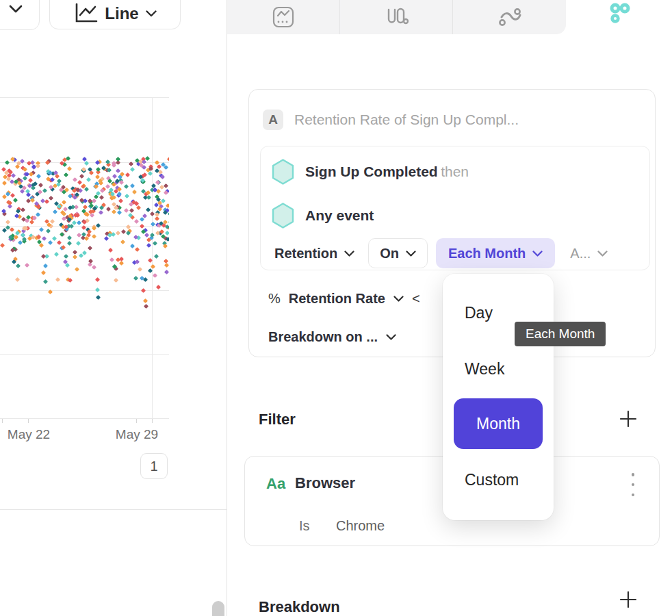 This screenshot has width=672, height=616. I want to click on x-axis-label: May 22, so click(30, 435).